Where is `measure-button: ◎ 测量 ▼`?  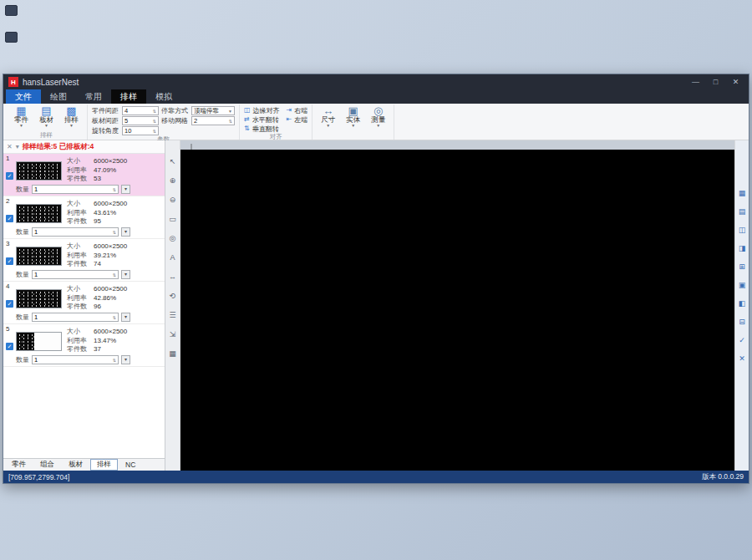 measure-button: ◎ 测量 ▼ is located at coordinates (378, 118).